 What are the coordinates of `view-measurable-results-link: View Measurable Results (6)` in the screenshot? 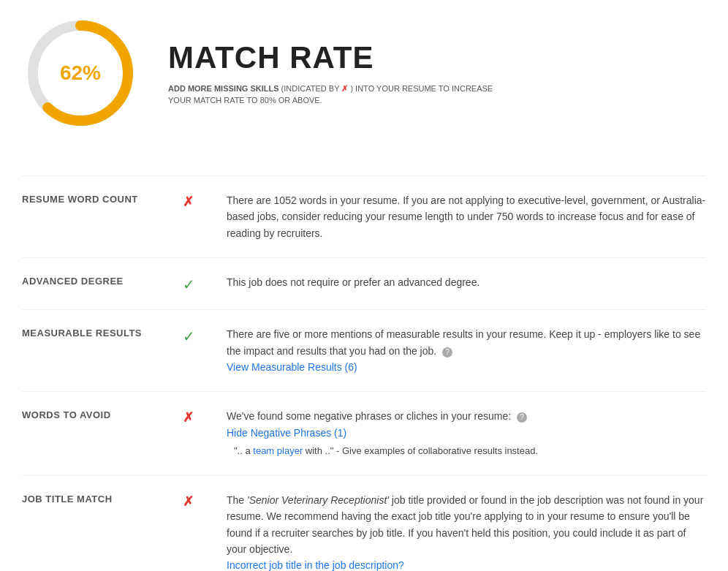 It's located at (292, 367).